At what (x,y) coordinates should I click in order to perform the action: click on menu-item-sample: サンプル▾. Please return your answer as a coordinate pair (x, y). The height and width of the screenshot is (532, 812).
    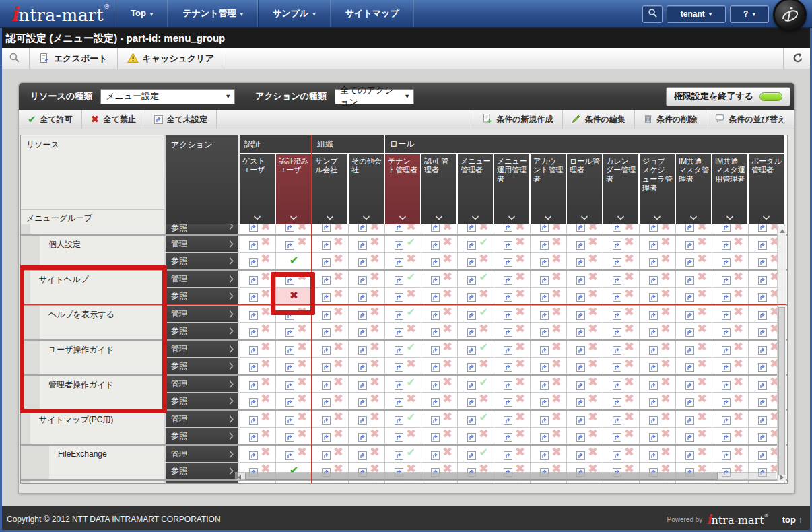
    Looking at the image, I should click on (294, 13).